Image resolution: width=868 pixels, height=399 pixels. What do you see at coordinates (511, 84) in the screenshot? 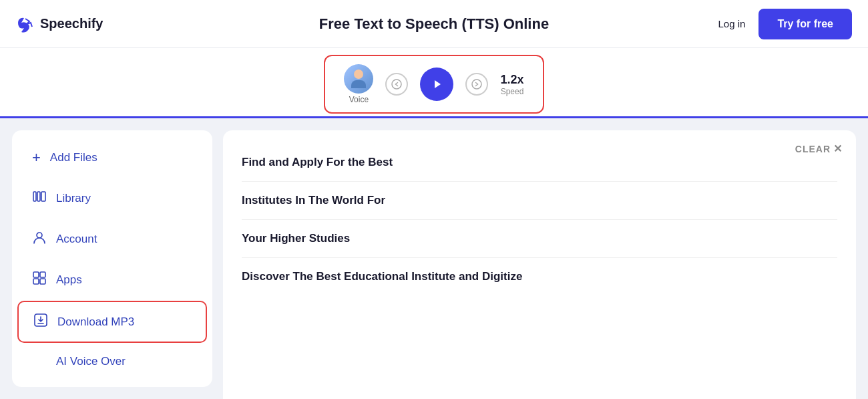
I see `speed-section: 1.2x Speed` at bounding box center [511, 84].